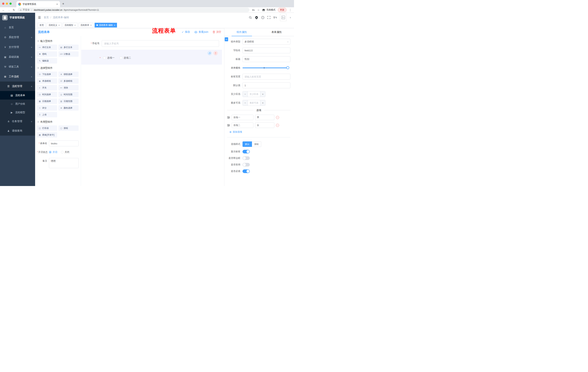 This screenshot has width=588, height=372. Describe the element at coordinates (254, 103) in the screenshot. I see `max-select-input` at that location.